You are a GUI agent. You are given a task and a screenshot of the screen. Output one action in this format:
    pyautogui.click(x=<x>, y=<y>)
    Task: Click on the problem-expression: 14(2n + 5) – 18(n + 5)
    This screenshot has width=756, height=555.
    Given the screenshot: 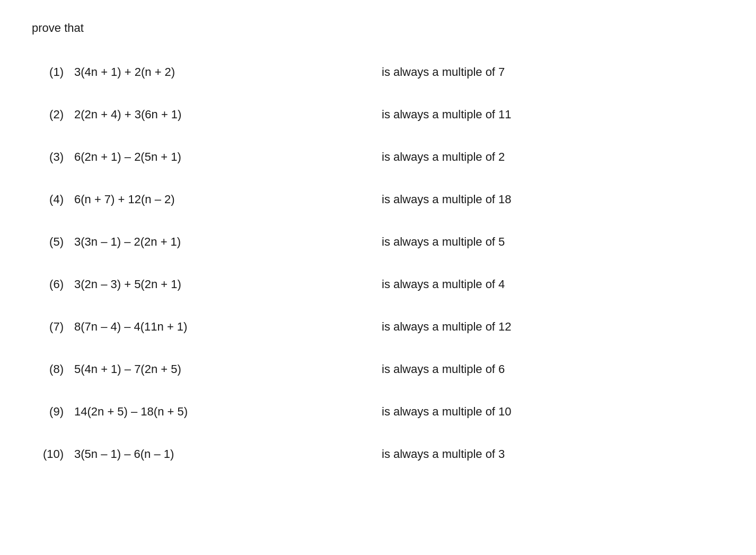 What is the action you would take?
    pyautogui.click(x=175, y=412)
    